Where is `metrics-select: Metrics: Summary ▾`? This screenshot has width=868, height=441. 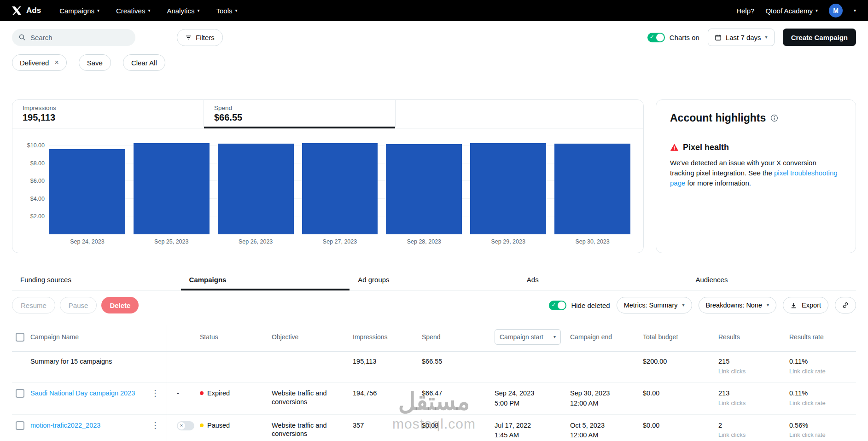 metrics-select: Metrics: Summary ▾ is located at coordinates (654, 305).